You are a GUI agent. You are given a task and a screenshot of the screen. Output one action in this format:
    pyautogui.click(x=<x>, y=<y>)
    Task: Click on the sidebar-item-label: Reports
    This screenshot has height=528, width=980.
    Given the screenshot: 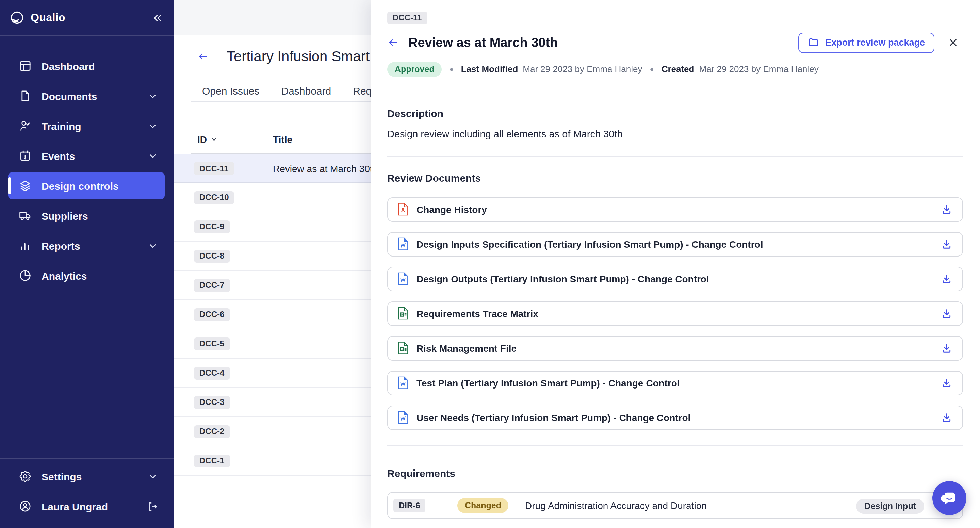 What is the action you would take?
    pyautogui.click(x=61, y=246)
    